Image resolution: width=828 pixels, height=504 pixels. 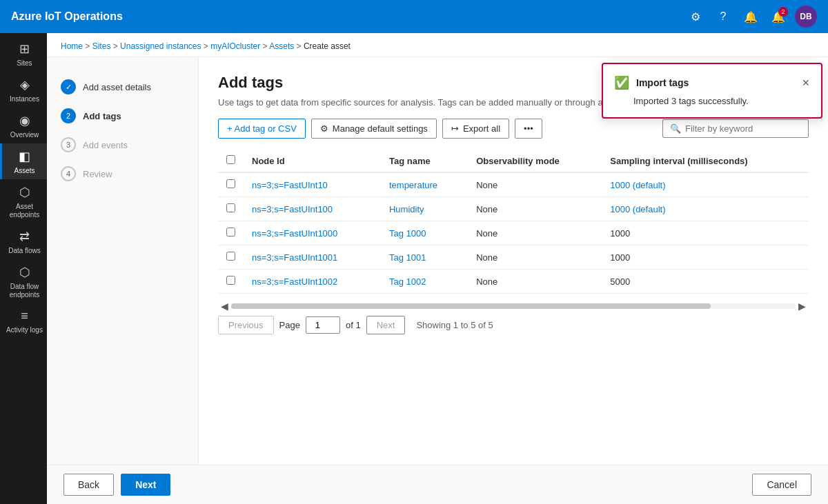 I want to click on app-title: Azure IoT Operations, so click(x=348, y=17).